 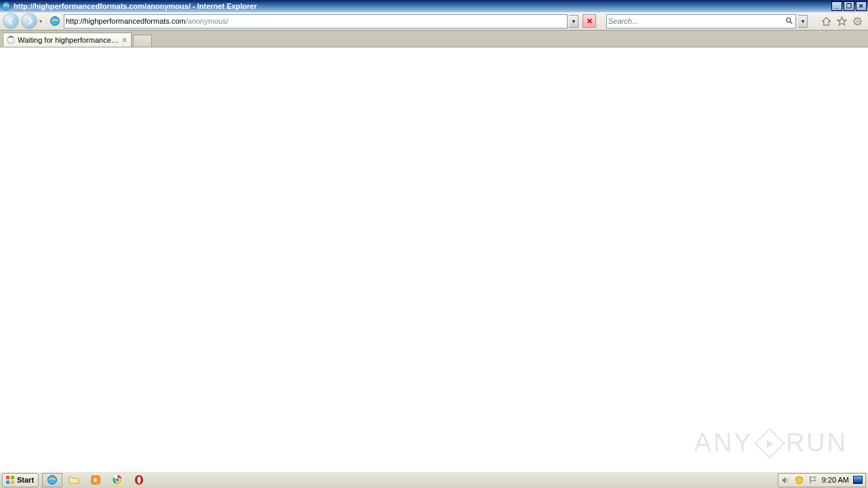 I want to click on taskbar: Start 9:20 AM, so click(x=434, y=480).